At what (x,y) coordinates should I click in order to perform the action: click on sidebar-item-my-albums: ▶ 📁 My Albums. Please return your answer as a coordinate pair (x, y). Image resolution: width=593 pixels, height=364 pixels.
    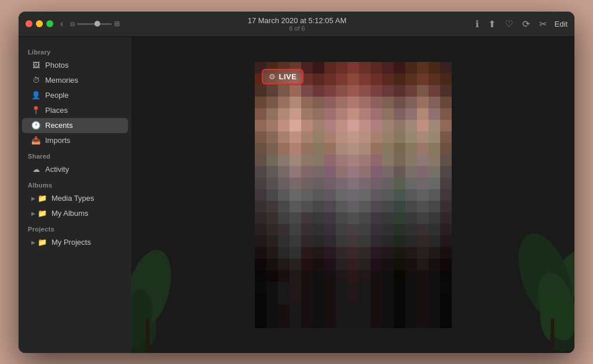
    Looking at the image, I should click on (75, 214).